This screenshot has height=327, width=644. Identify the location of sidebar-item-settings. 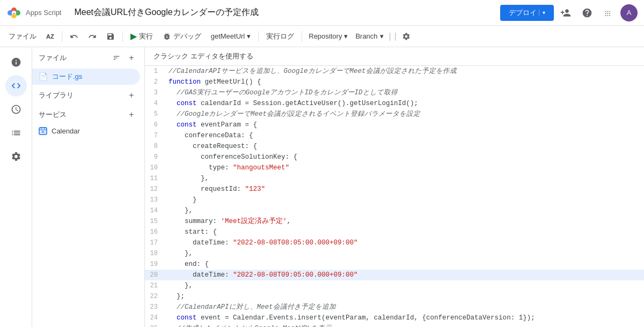
(16, 157).